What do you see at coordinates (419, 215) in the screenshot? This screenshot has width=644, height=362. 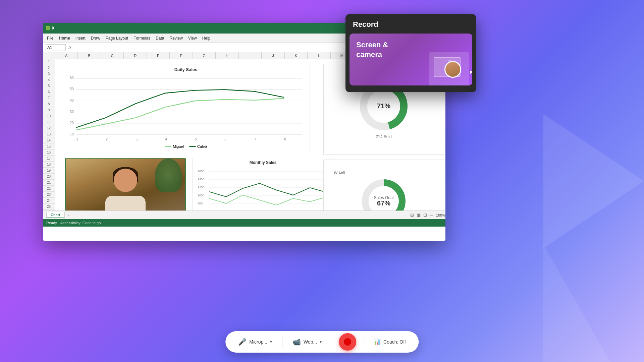 I see `view-page-break-icon: ▦` at bounding box center [419, 215].